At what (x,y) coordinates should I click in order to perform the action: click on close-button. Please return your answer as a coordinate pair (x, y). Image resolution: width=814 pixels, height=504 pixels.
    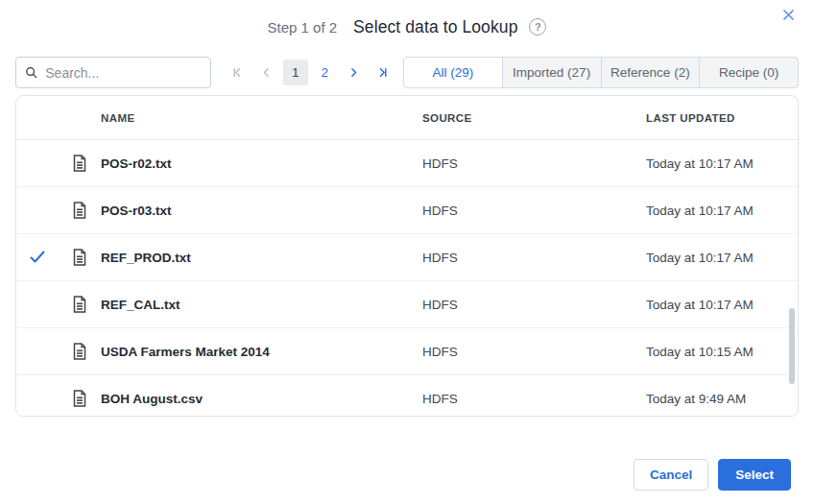
    Looking at the image, I should click on (788, 14).